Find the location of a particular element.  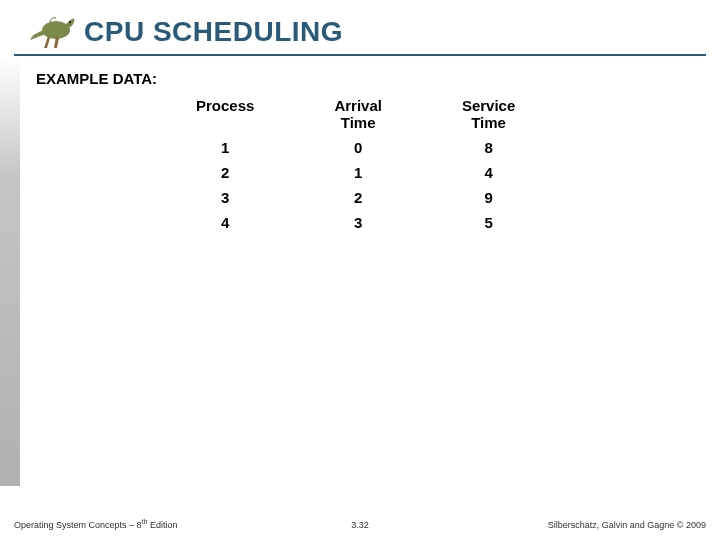

cell-arrival: 1 is located at coordinates (358, 172).